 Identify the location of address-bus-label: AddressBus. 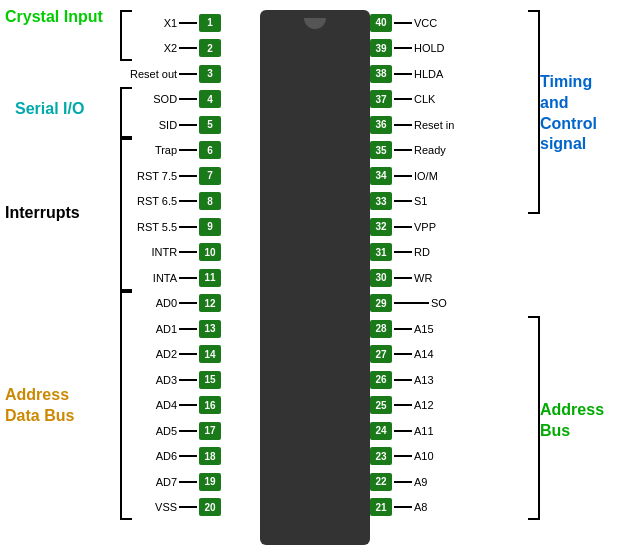
(572, 421).